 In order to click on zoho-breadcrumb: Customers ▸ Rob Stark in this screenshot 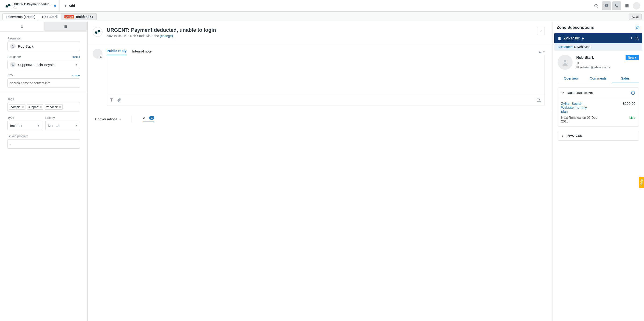, I will do `click(598, 47)`.